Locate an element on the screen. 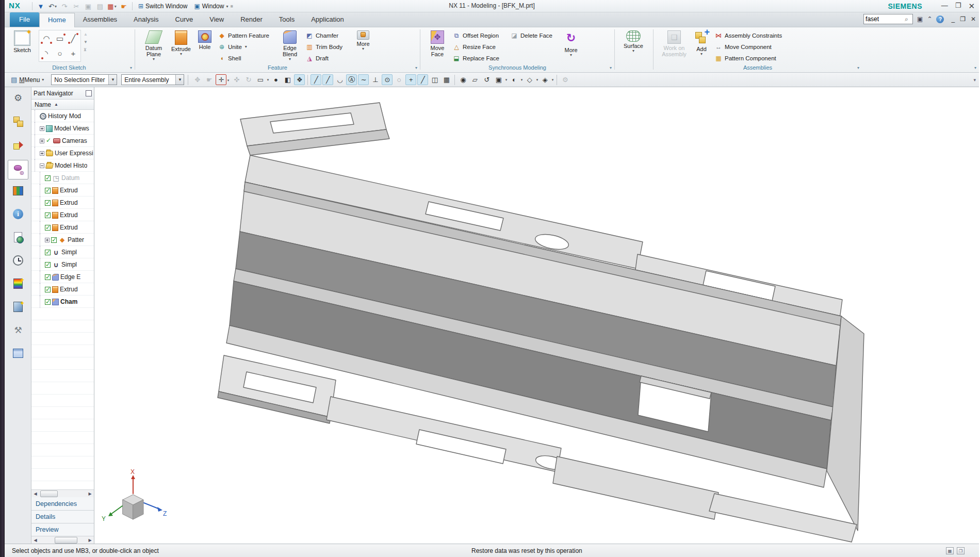 This screenshot has width=980, height=557. section-preview: Preview is located at coordinates (63, 529).